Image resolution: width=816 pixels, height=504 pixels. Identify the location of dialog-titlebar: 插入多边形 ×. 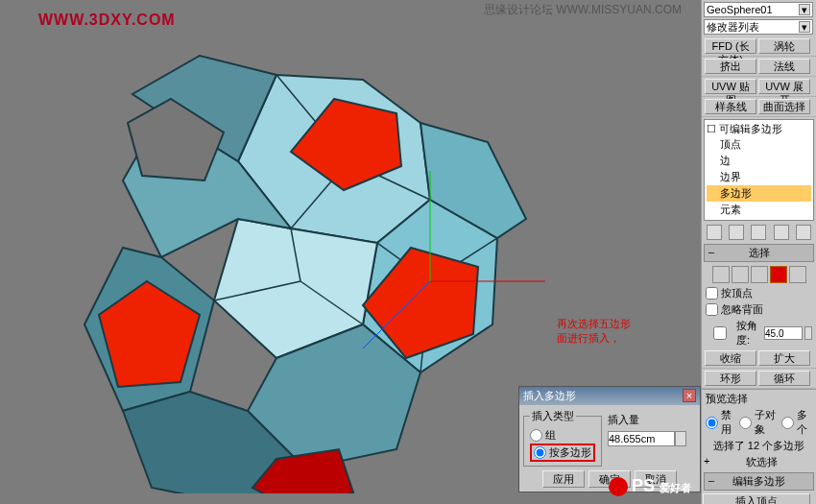
(610, 396).